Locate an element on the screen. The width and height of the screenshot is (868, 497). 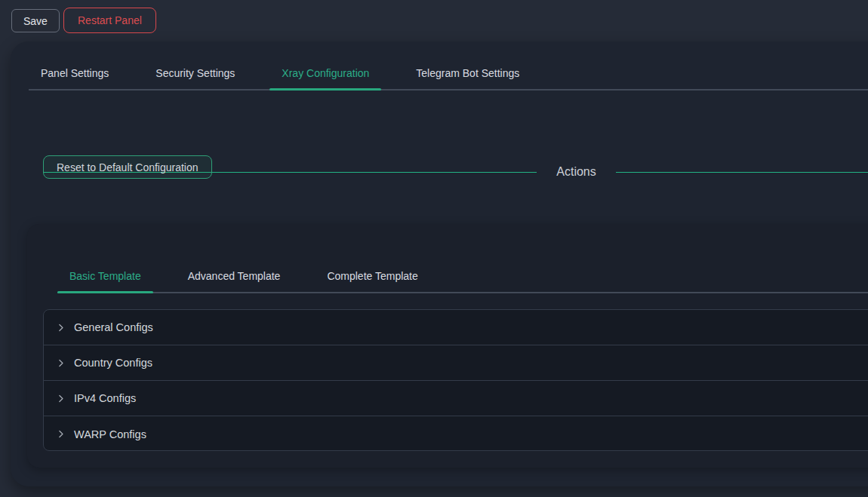
top-toolbar: Save Restart Panel is located at coordinates (434, 20).